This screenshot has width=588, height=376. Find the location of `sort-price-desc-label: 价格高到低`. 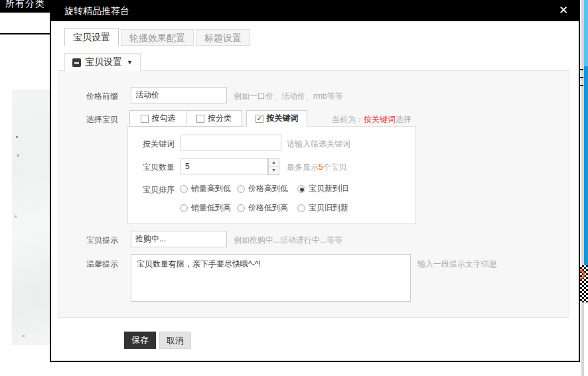

sort-price-desc-label: 价格高到低 is located at coordinates (268, 188).